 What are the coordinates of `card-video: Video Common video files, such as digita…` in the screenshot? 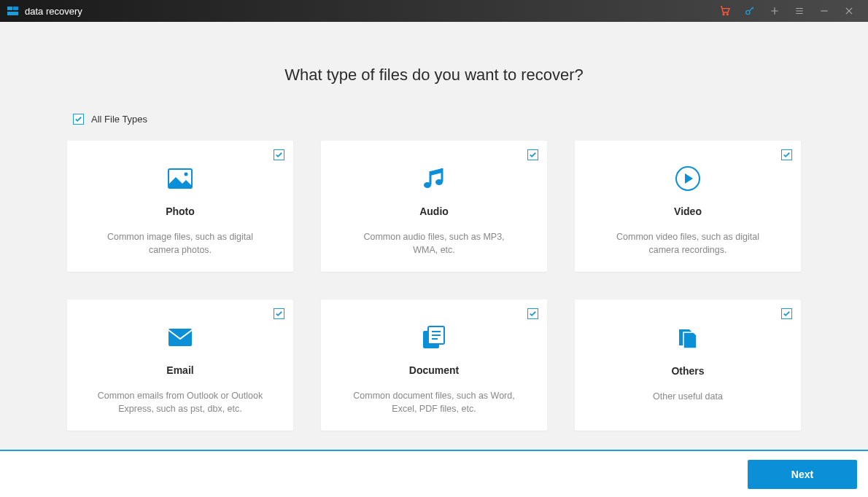 It's located at (688, 206).